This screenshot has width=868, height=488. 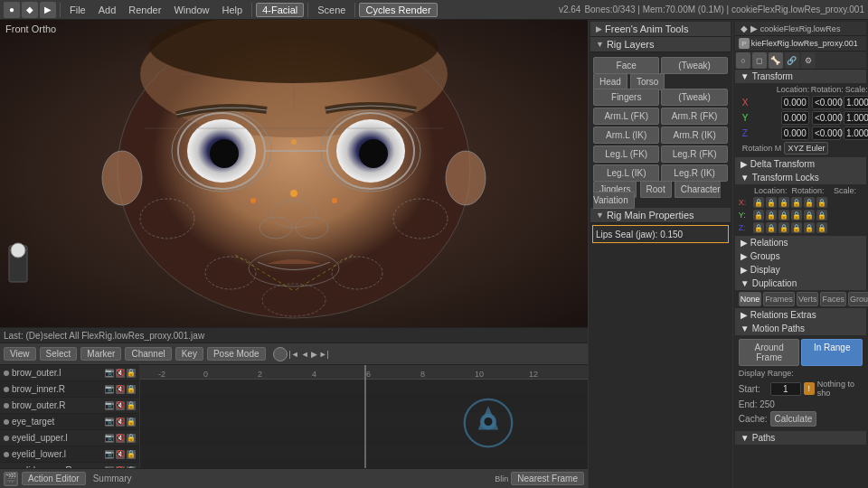 What do you see at coordinates (233, 10) in the screenshot?
I see `menu-help: Help` at bounding box center [233, 10].